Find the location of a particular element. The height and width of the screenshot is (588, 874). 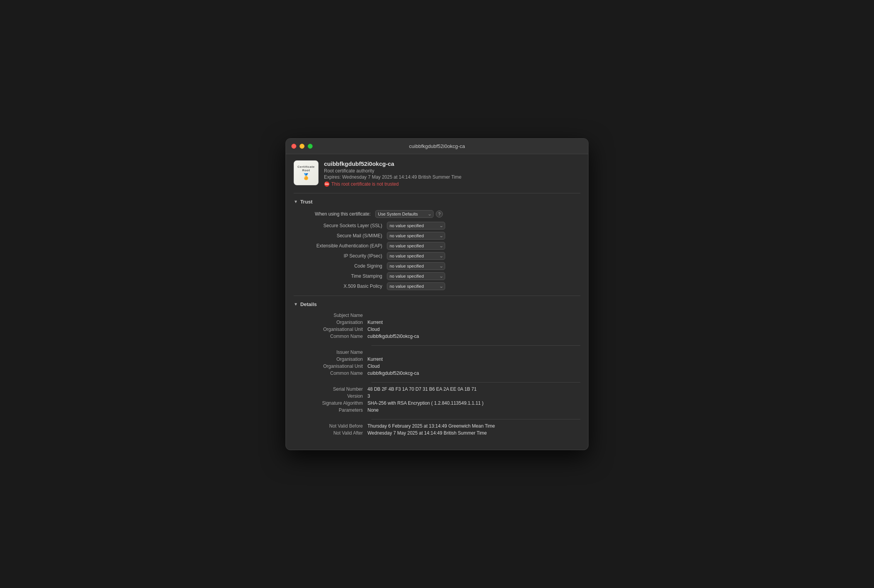

subject-org-value: Kurrent is located at coordinates (375, 322).